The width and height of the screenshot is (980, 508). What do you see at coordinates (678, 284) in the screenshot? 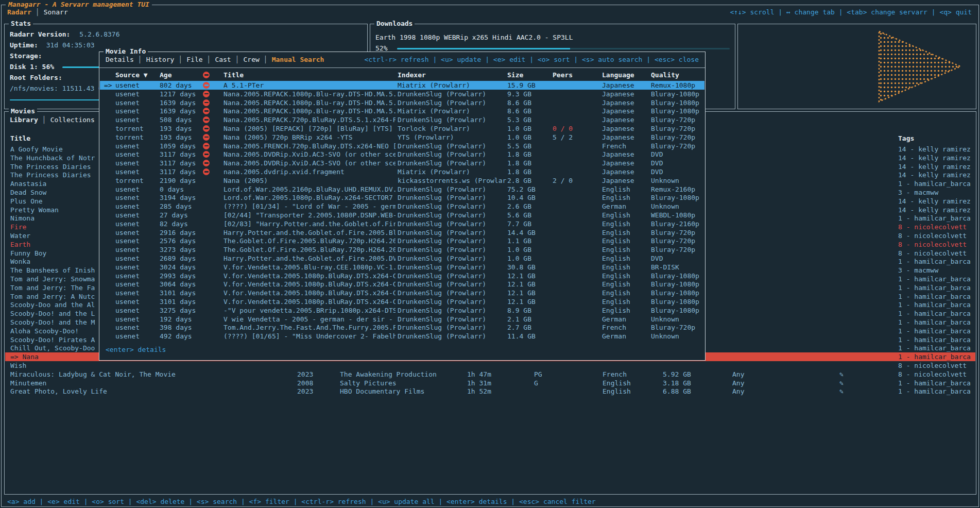
I see `release-quality: Bluray-1080p` at bounding box center [678, 284].